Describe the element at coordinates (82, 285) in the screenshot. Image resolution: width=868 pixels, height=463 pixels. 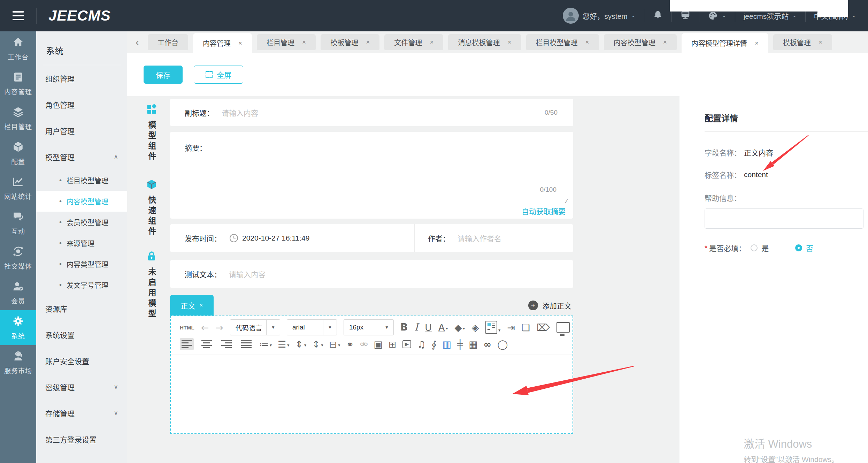
I see `menu-subitem-发文字号管理: •发文字号管理` at that location.